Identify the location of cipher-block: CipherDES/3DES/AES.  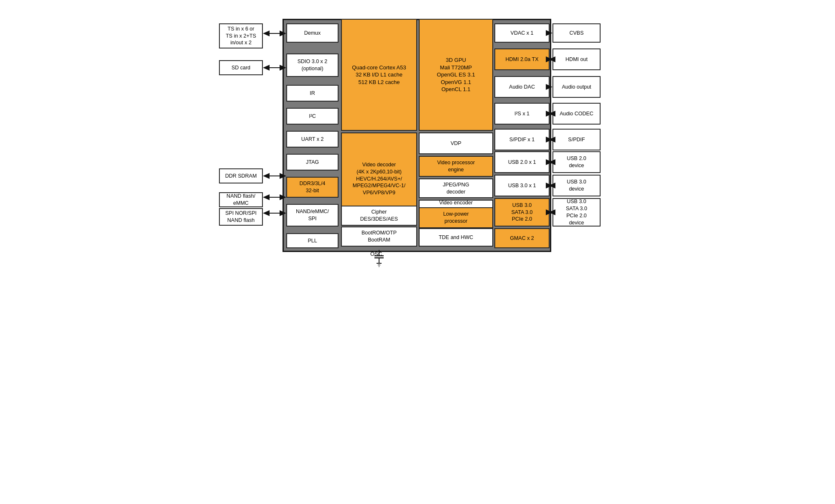
(379, 216).